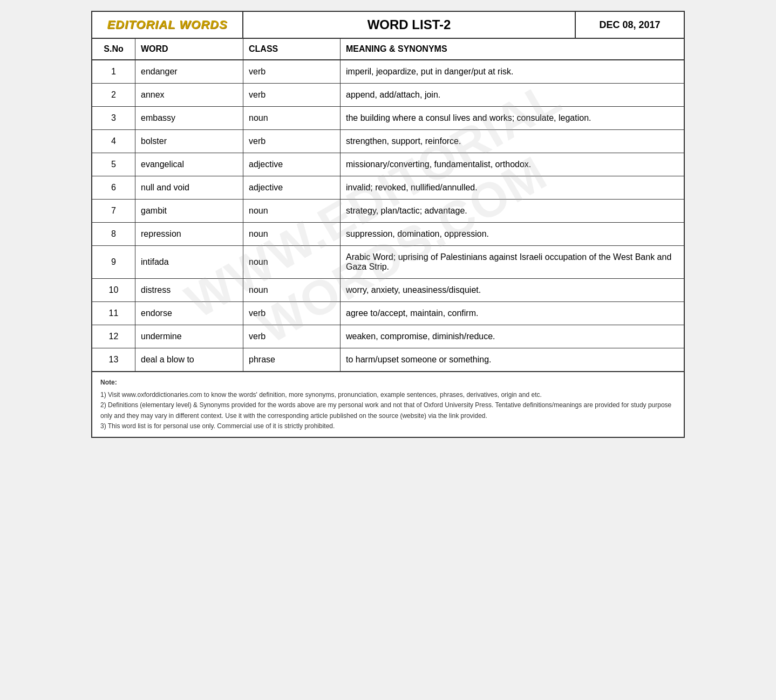  Describe the element at coordinates (114, 141) in the screenshot. I see `cell-sno: 4` at that location.